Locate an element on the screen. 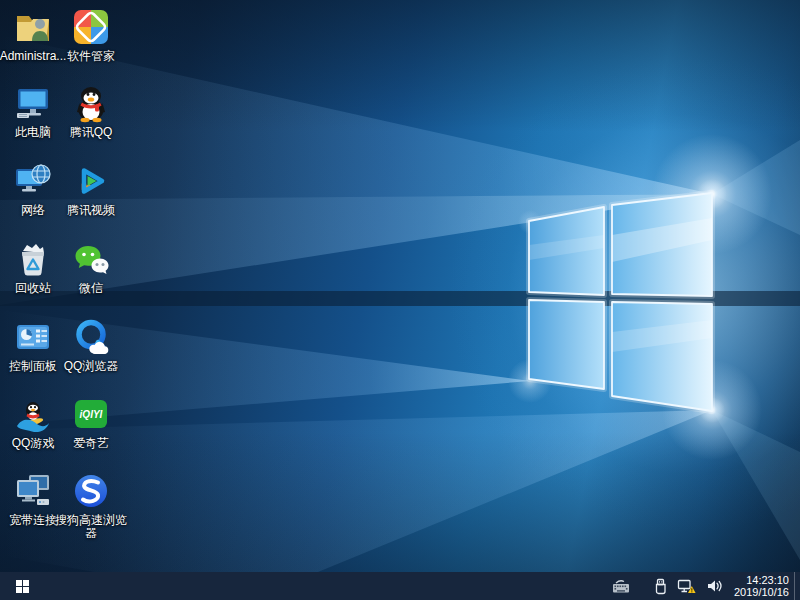 The height and width of the screenshot is (600, 800). show-desktop-button is located at coordinates (797, 586).